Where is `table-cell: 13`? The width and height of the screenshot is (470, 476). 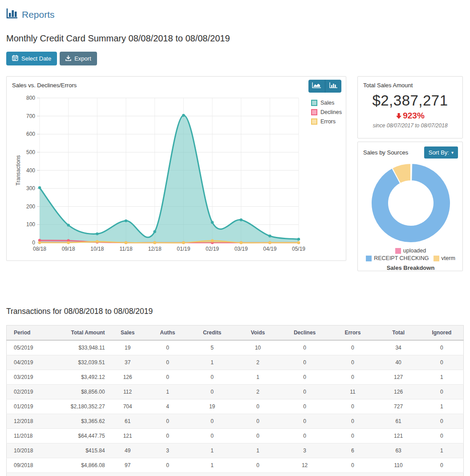
table-cell: 13 is located at coordinates (305, 475).